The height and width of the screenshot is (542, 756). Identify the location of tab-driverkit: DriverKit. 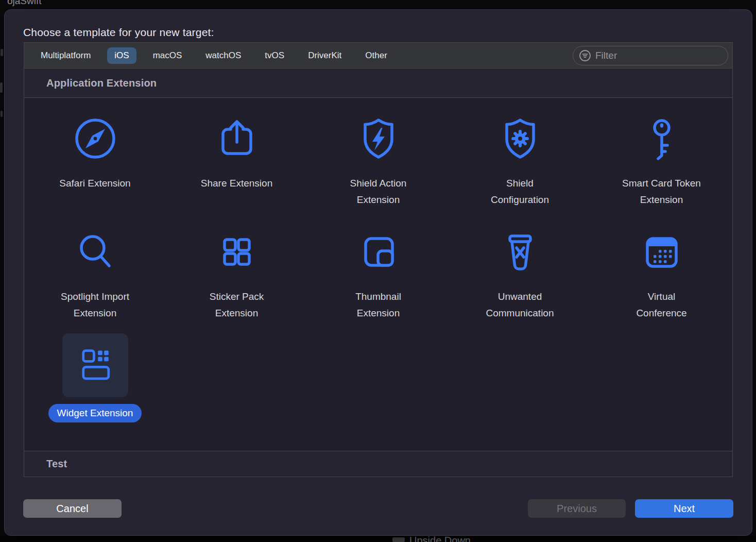
(324, 56).